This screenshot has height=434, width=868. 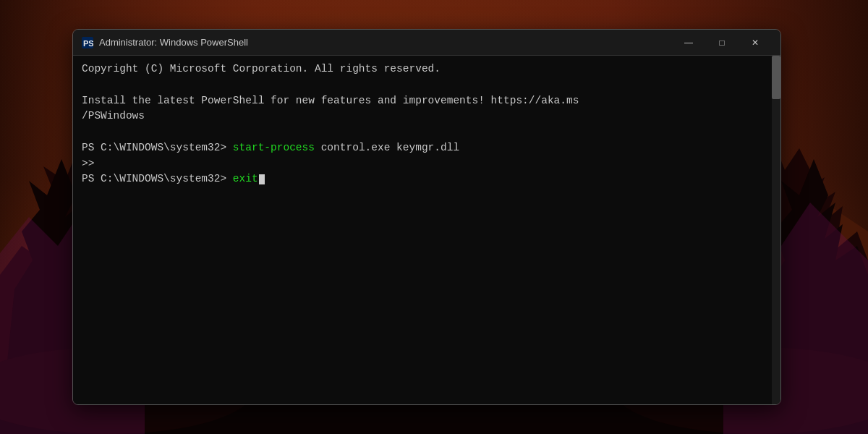 I want to click on scrollbar, so click(x=776, y=230).